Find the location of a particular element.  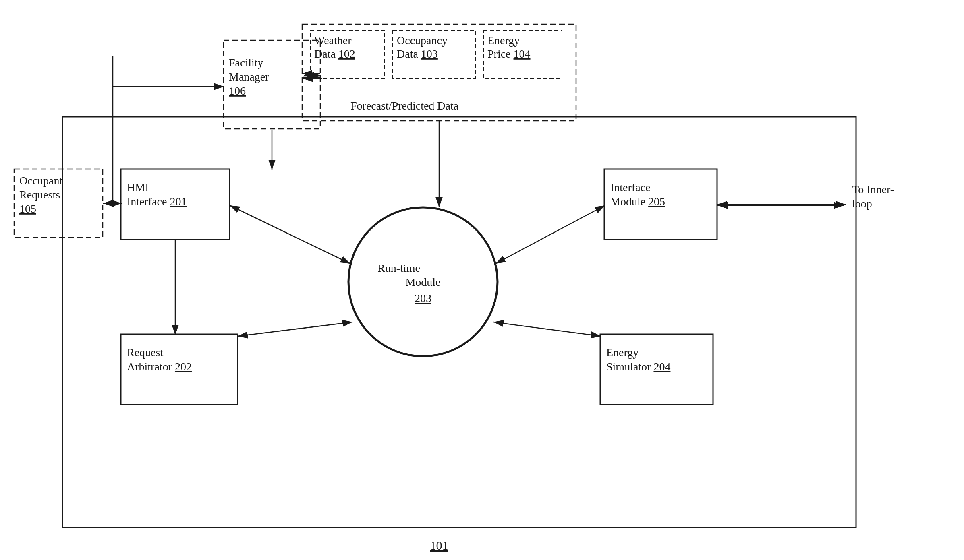

facility-manager-label: Facility is located at coordinates (246, 63).